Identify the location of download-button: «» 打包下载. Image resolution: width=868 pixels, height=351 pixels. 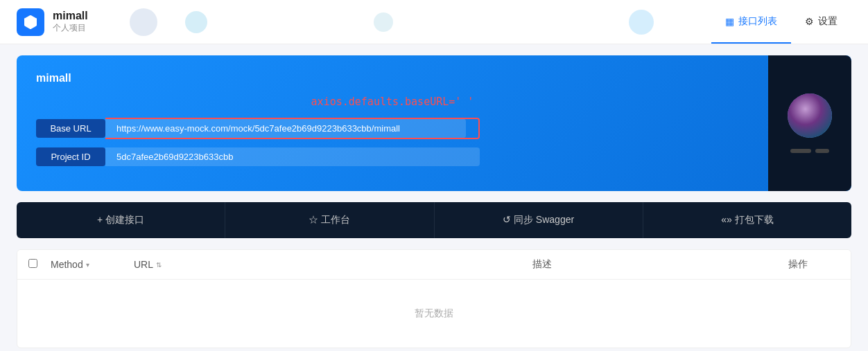
(747, 220).